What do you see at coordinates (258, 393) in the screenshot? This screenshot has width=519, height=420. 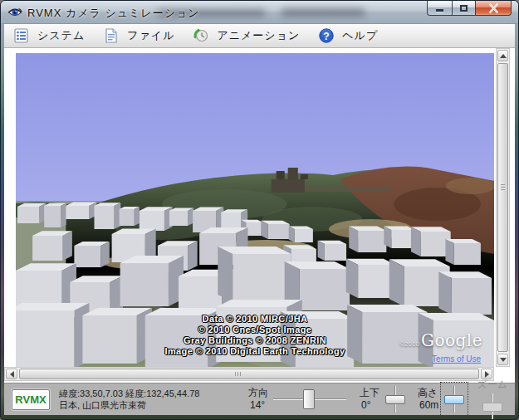 I see `direction-label: 方向` at bounding box center [258, 393].